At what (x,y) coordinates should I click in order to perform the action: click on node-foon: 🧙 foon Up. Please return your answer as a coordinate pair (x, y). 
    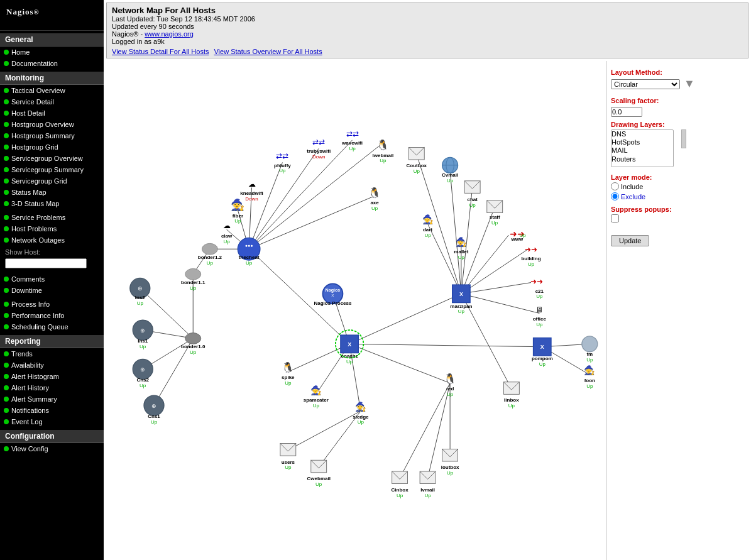
    Looking at the image, I should click on (589, 376).